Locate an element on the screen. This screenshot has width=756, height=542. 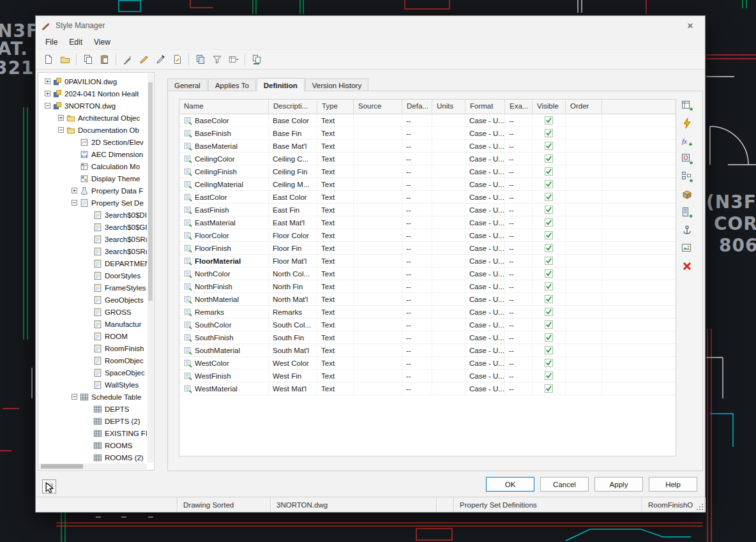
column-header: Units is located at coordinates (449, 107).